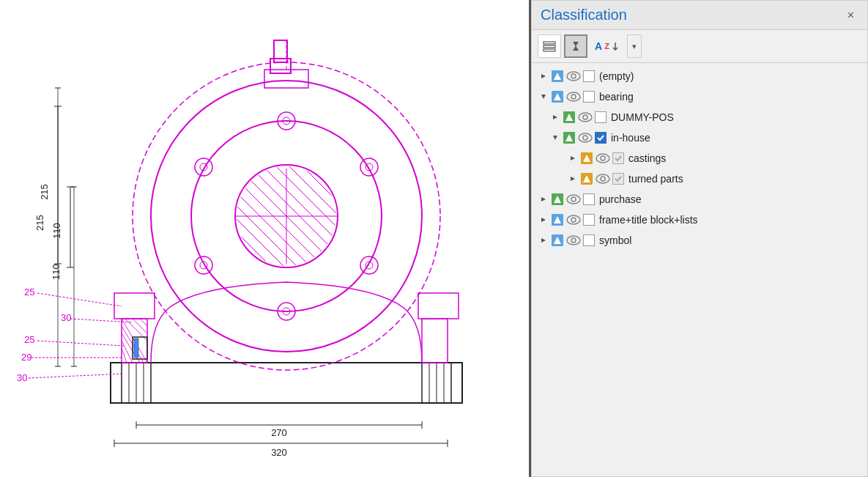  What do you see at coordinates (589, 240) in the screenshot?
I see `checkbox-symbol` at bounding box center [589, 240].